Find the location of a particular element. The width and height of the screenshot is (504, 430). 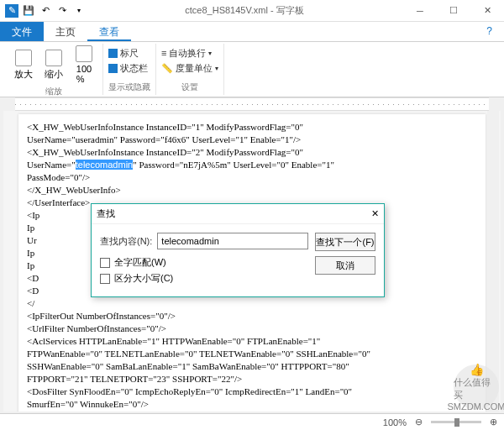

qat-dropdown-icon: ▾ is located at coordinates (79, 11).